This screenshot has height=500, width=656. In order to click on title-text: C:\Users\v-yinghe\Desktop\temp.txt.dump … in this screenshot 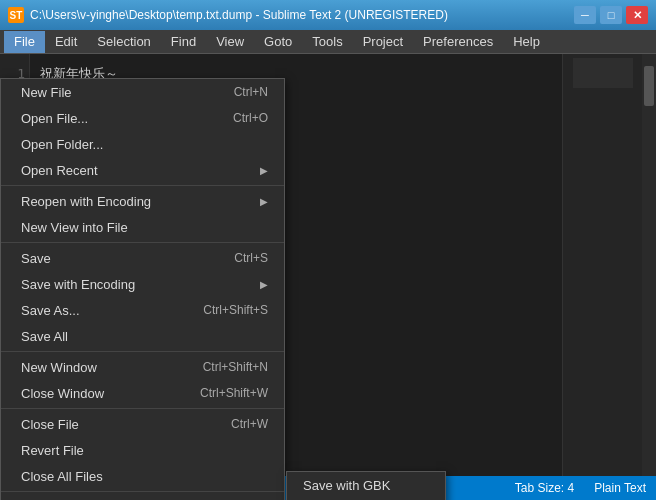, I will do `click(239, 15)`.